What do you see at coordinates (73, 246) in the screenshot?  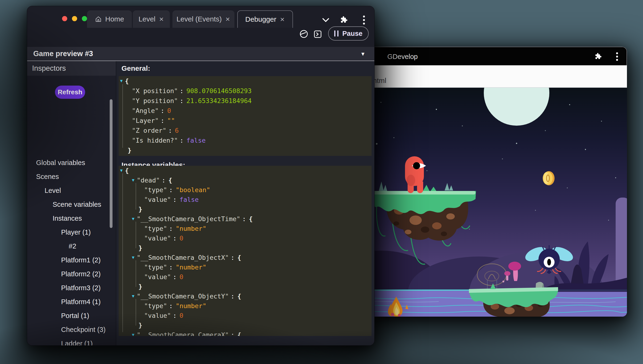 I see `sidebar-item-instance-2: #2` at bounding box center [73, 246].